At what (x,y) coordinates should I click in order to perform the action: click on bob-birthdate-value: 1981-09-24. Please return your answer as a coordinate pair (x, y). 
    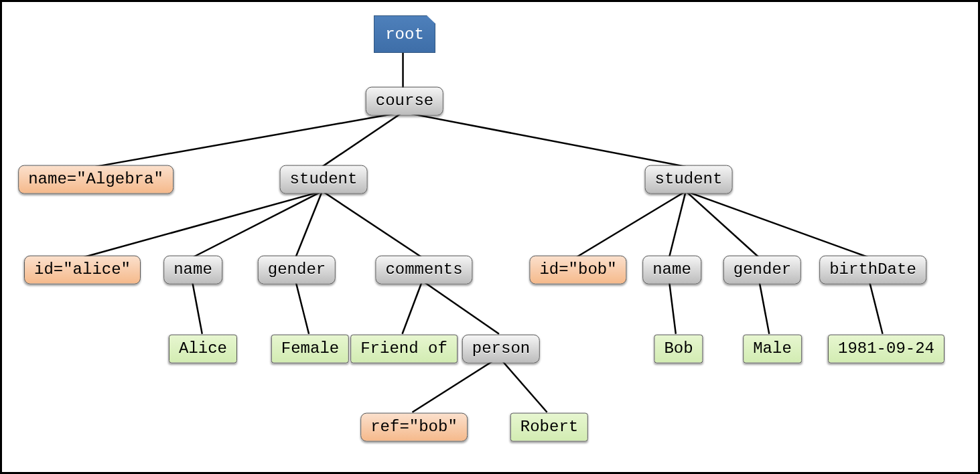
    Looking at the image, I should click on (886, 349).